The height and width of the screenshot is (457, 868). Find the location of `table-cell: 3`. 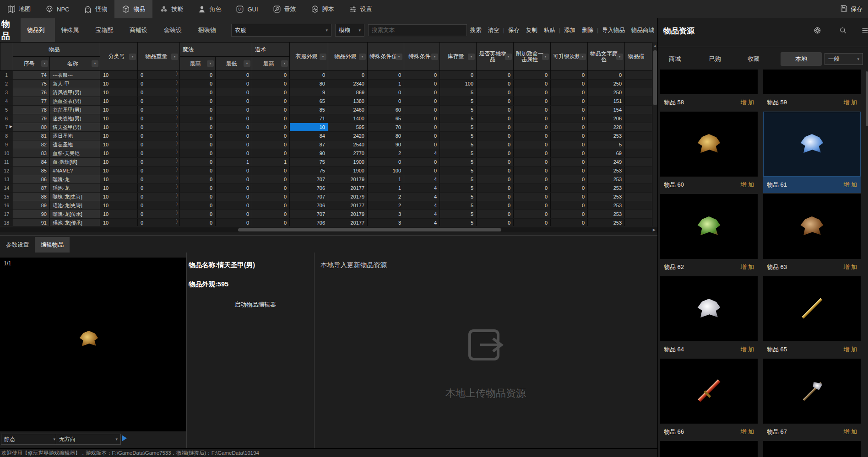

table-cell: 3 is located at coordinates (7, 92).